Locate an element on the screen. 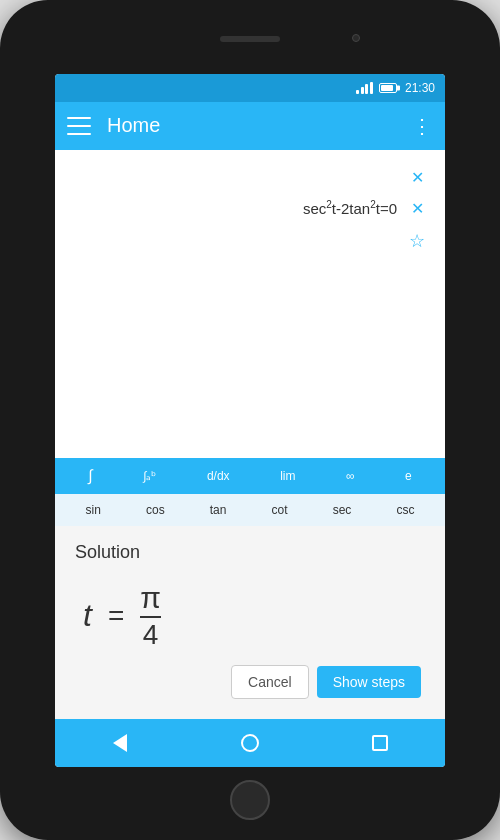 The width and height of the screenshot is (500, 840). cot-btn: cot is located at coordinates (280, 510).